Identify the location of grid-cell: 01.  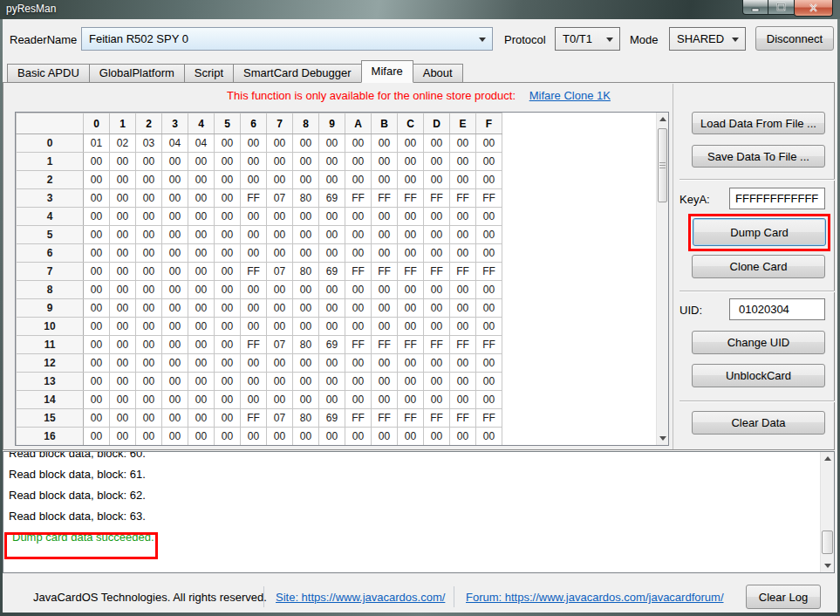
(97, 143).